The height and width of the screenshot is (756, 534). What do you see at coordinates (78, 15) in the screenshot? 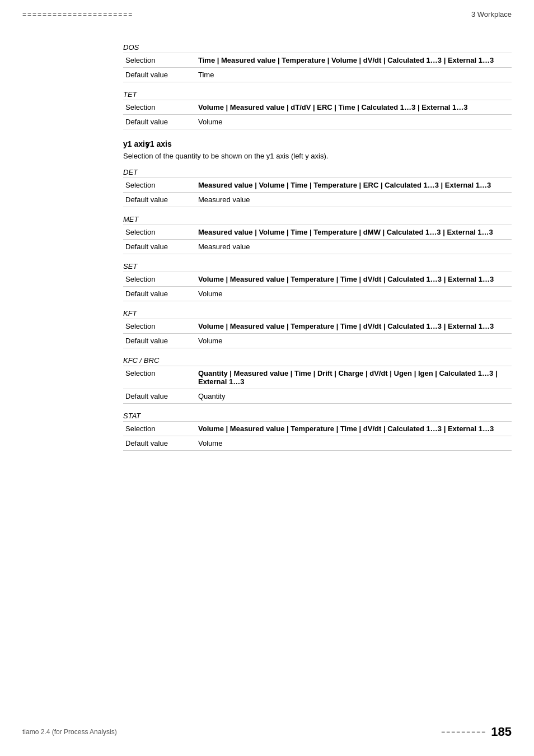
I see `header-dashes: ======================` at bounding box center [78, 15].